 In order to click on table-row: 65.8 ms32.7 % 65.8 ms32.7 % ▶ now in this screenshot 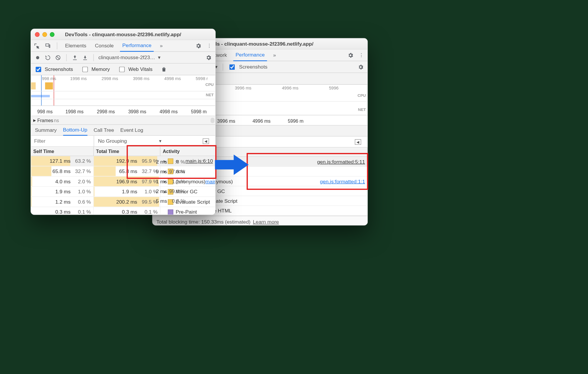, I will do `click(123, 171)`.